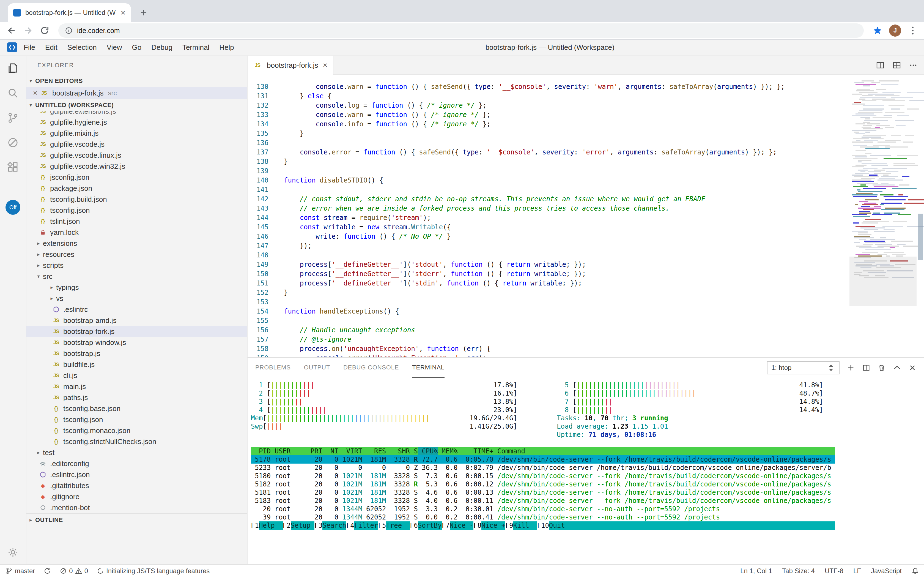 Image resolution: width=924 pixels, height=577 pixels. What do you see at coordinates (137, 321) in the screenshot?
I see `tree-item-bootstrap-amd.js: JSbootstrap-amd.js` at bounding box center [137, 321].